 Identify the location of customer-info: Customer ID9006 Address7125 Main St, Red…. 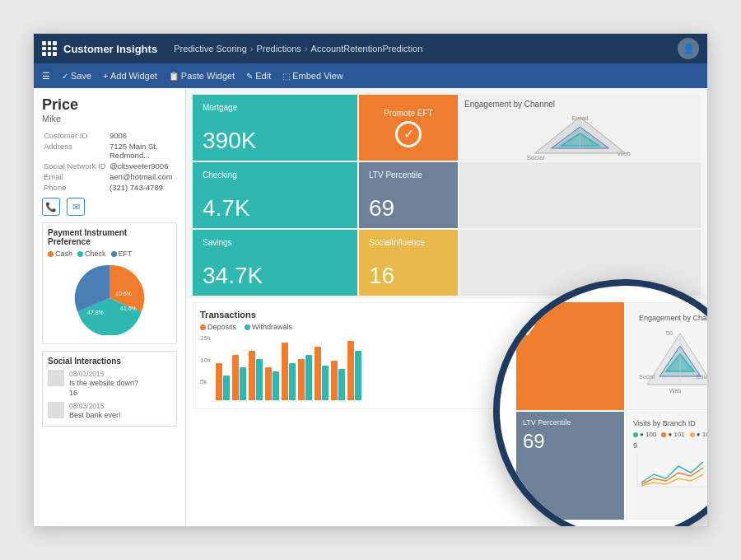
(110, 161).